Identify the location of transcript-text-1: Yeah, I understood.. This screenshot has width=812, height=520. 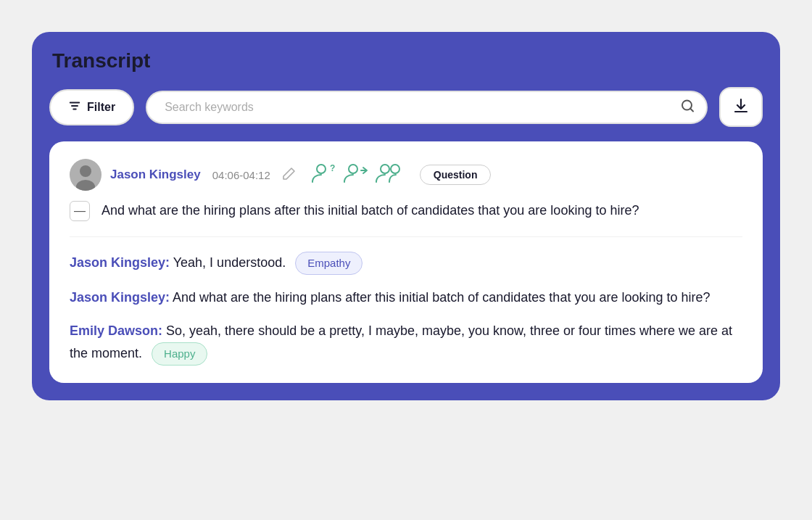
(229, 263).